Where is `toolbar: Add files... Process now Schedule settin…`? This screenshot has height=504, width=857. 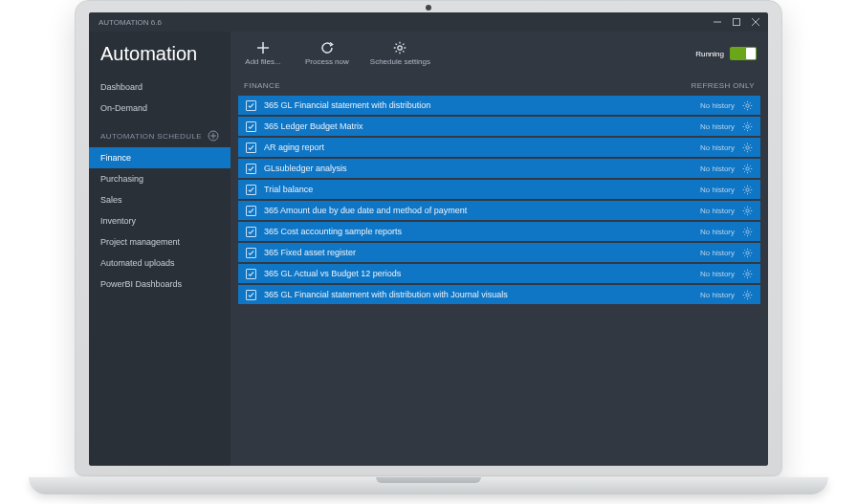 toolbar: Add files... Process now Schedule settin… is located at coordinates (499, 54).